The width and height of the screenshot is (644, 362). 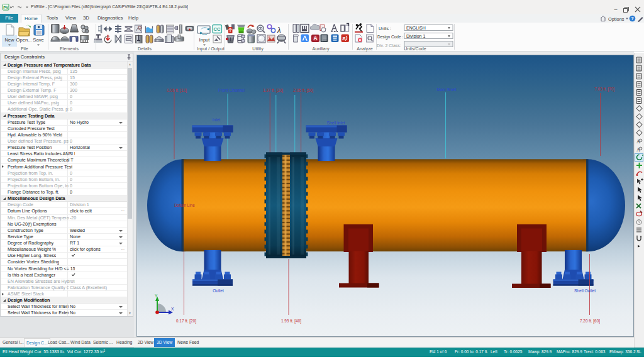 What do you see at coordinates (365, 49) in the screenshot?
I see `svg-text: Analyze` at bounding box center [365, 49].